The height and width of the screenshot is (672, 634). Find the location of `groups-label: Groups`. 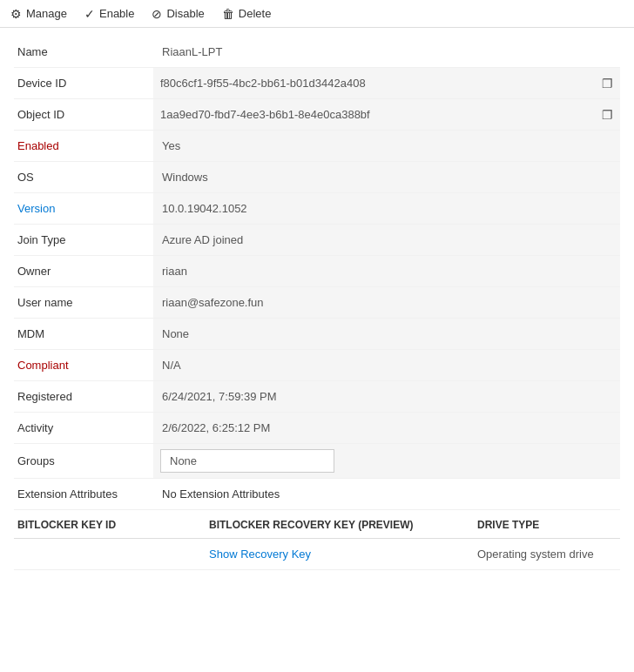

groups-label: Groups is located at coordinates (84, 461).